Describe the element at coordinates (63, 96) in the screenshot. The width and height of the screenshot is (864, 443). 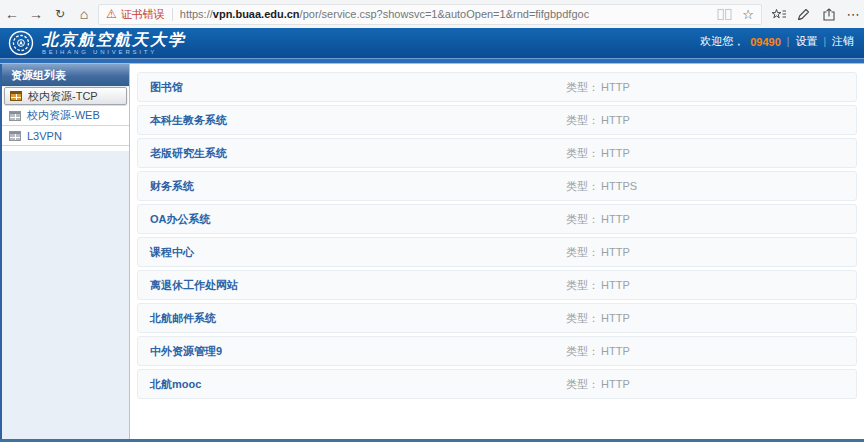
I see `sidebar-item-label: 校内资源-TCP` at that location.